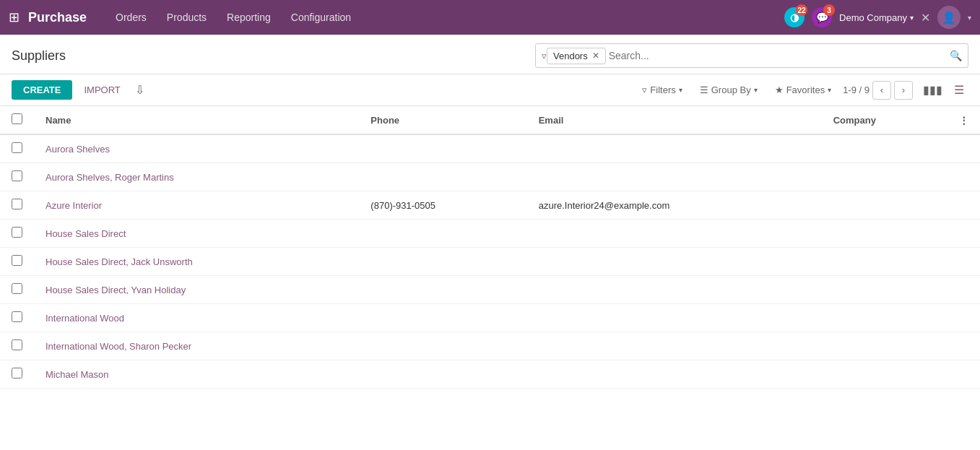 This screenshot has height=450, width=980. I want to click on email-column-header: Email, so click(675, 120).